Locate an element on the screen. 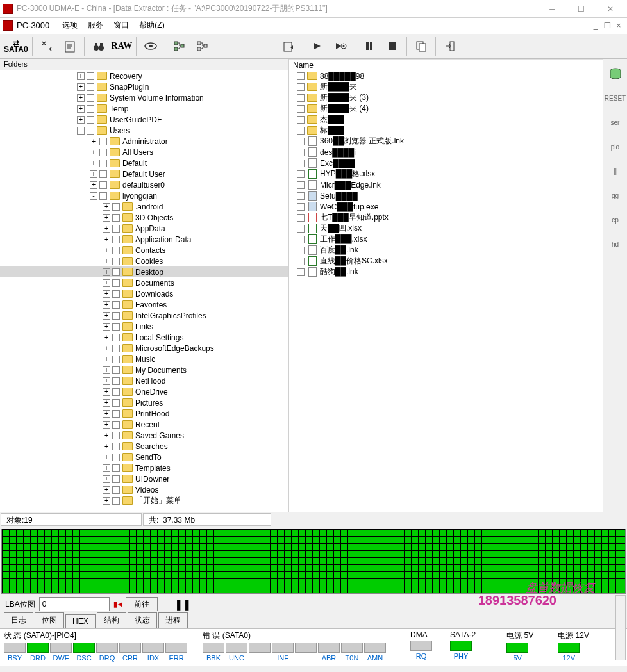 The height and width of the screenshot is (672, 627). sector-scrollbar is located at coordinates (621, 628).